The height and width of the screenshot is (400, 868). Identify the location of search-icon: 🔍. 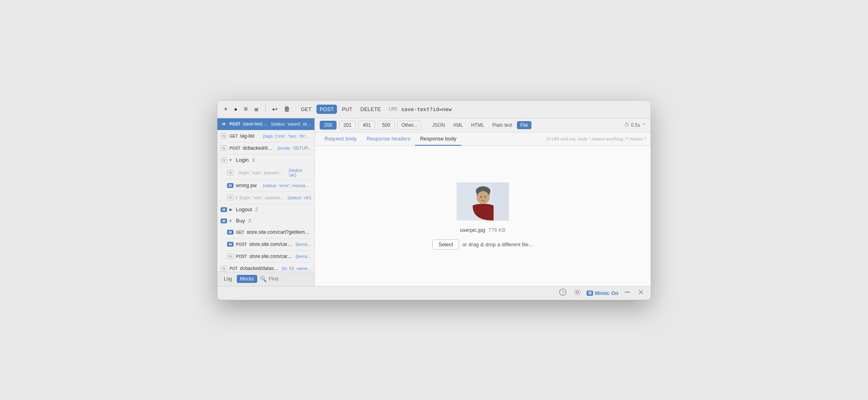
(263, 279).